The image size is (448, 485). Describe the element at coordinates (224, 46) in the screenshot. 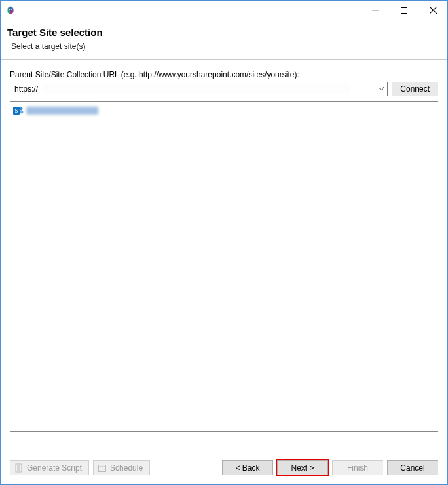

I see `page-subtitle: Select a target site(s)` at that location.